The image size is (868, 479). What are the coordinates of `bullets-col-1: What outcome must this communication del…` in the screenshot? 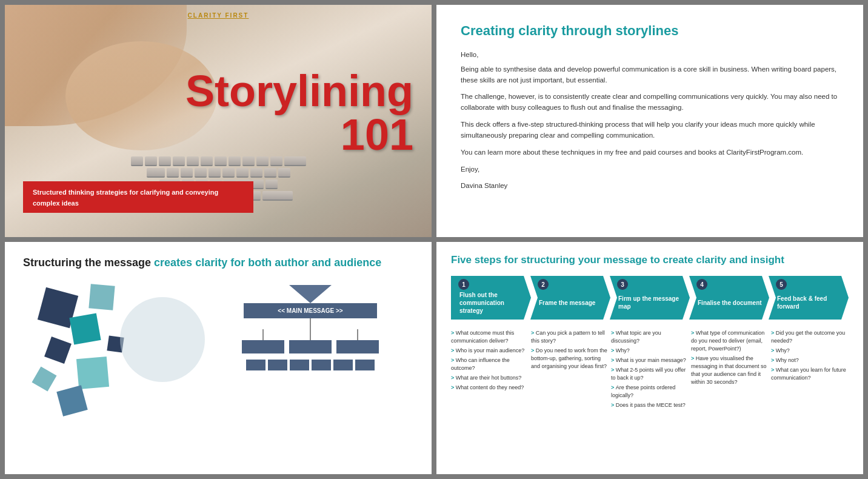 It's located at (490, 370).